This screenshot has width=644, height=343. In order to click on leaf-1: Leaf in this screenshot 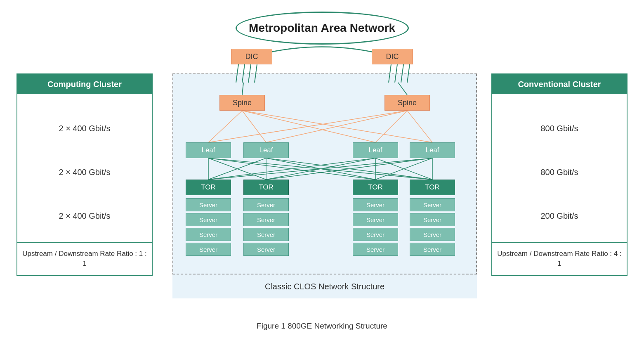, I will do `click(208, 150)`.